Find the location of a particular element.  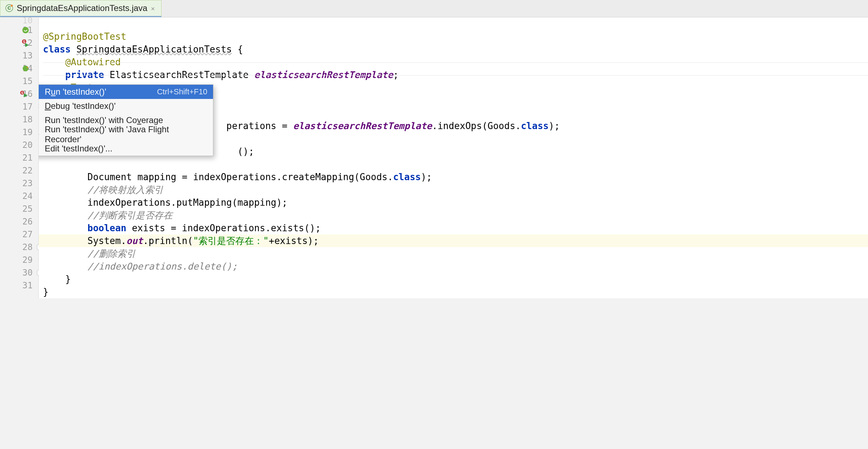

editor-tab-active: C SpringdataEsApplicationTests.java ✕ is located at coordinates (81, 9).